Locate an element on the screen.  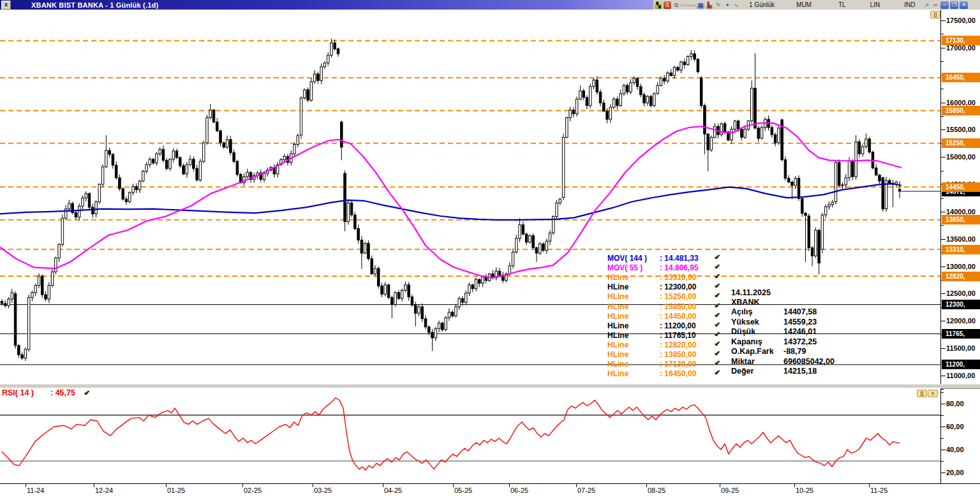
rsi-tick-label: 20,00 is located at coordinates (955, 472).